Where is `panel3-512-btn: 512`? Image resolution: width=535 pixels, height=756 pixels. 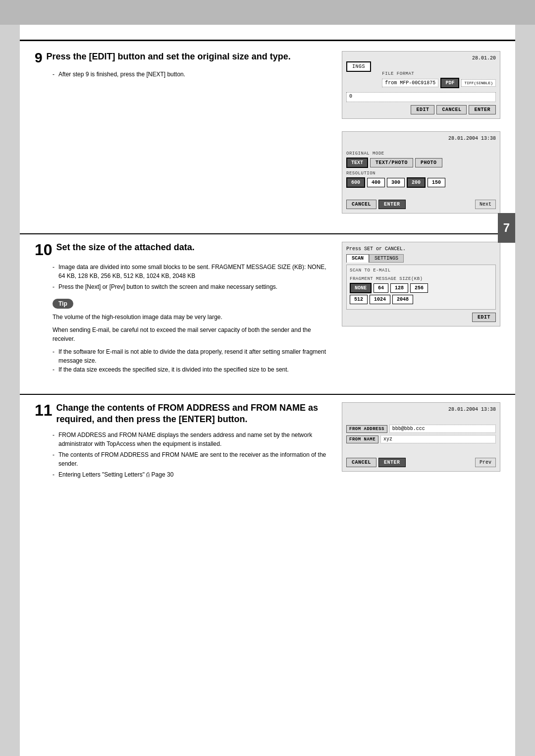 panel3-512-btn: 512 is located at coordinates (359, 299).